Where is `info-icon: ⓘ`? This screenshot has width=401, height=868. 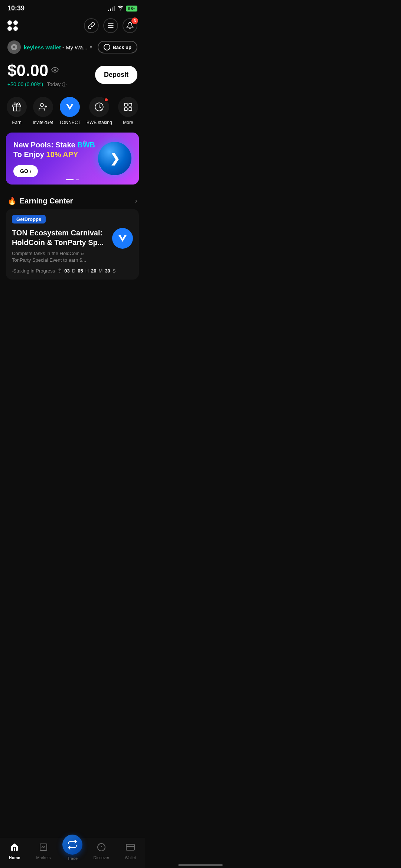
info-icon: ⓘ is located at coordinates (64, 85).